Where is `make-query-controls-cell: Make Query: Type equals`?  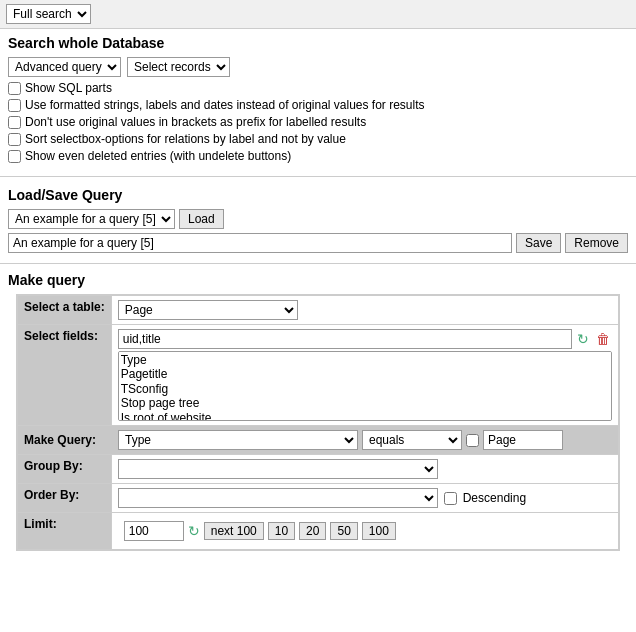
make-query-controls-cell: Make Query: Type equals is located at coordinates (318, 440).